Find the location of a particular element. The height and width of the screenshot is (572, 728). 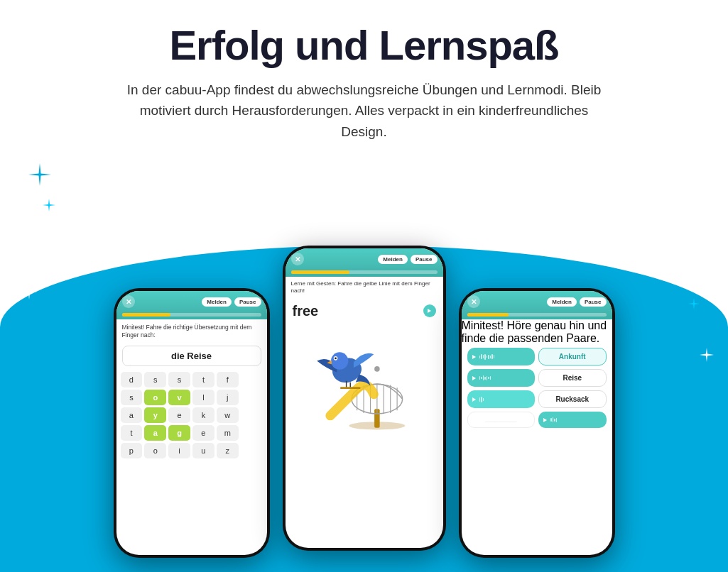

sparkle-top-left is located at coordinates (40, 175).